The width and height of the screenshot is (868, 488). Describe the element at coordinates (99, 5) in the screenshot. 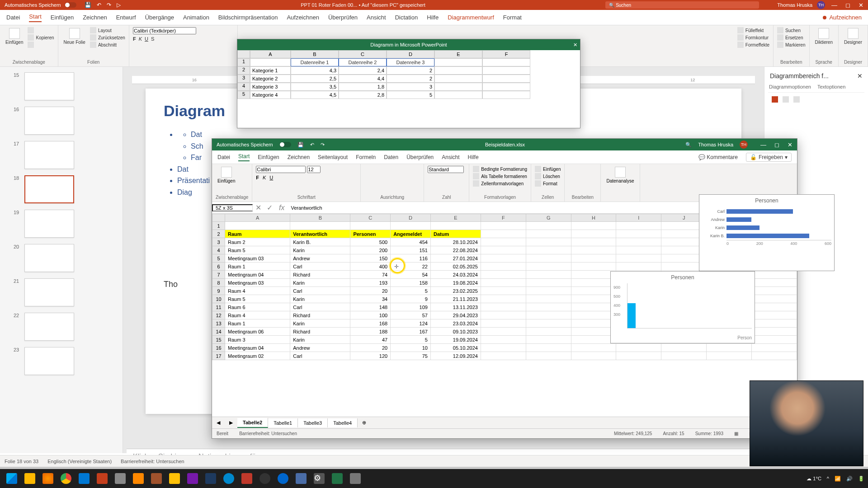

I see `undo-icon: ↶` at that location.